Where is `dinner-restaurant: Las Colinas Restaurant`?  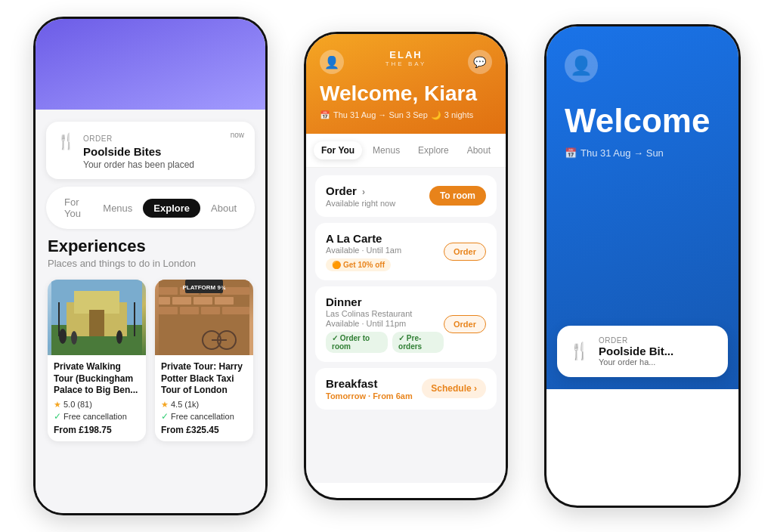 dinner-restaurant: Las Colinas Restaurant is located at coordinates (385, 314).